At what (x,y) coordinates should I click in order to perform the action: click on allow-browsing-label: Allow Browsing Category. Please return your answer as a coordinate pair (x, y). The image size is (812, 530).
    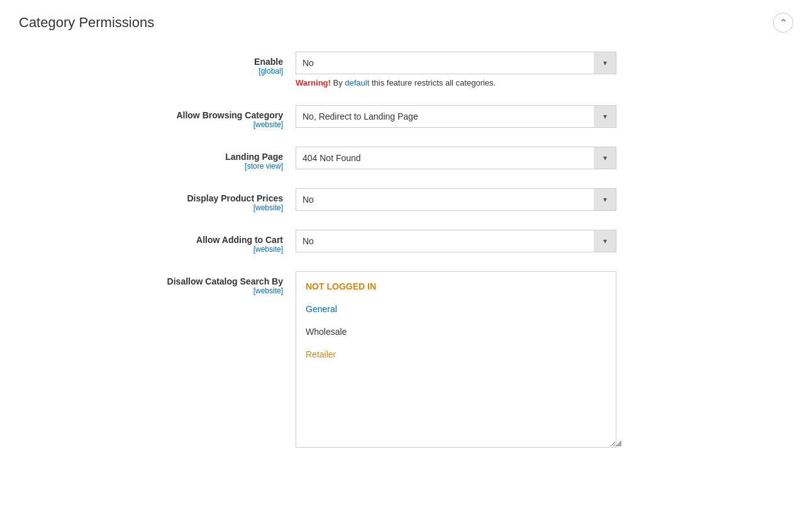
    Looking at the image, I should click on (157, 115).